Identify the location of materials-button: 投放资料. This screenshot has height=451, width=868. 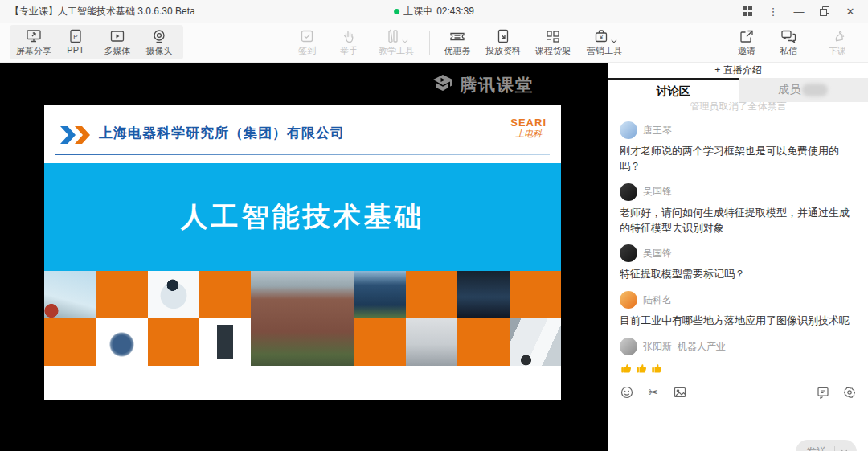
(503, 42).